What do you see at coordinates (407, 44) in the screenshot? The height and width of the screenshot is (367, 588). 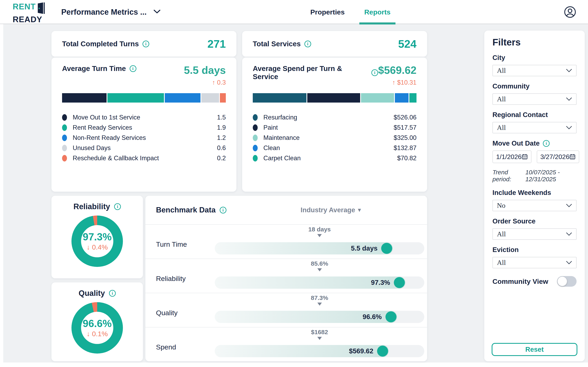 I see `total-services-value: 524` at bounding box center [407, 44].